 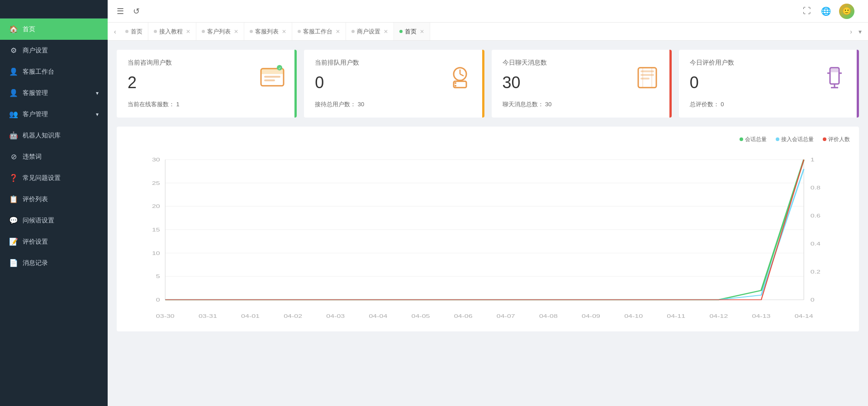 What do you see at coordinates (134, 32) in the screenshot?
I see `tab-home1: 首页` at bounding box center [134, 32].